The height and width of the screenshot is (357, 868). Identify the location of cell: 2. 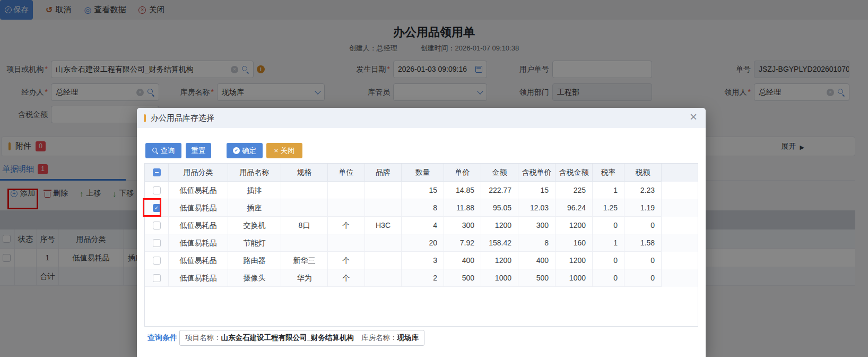
(423, 278).